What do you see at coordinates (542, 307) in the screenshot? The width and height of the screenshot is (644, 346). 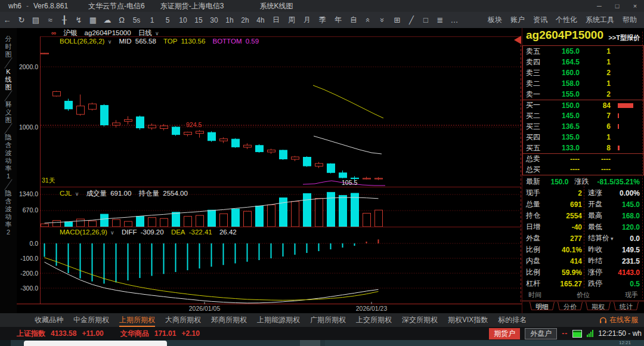 I see `quote-tab-明细: 明细` at bounding box center [542, 307].